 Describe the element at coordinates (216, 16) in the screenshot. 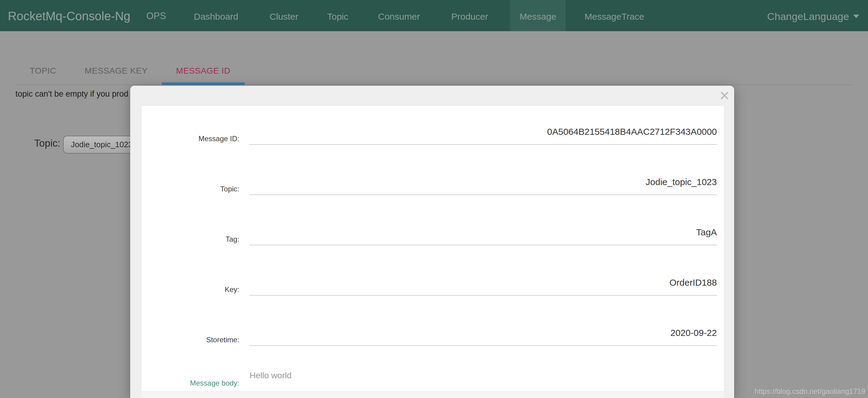

I see `nav-item-dashboard: Dashboard` at that location.